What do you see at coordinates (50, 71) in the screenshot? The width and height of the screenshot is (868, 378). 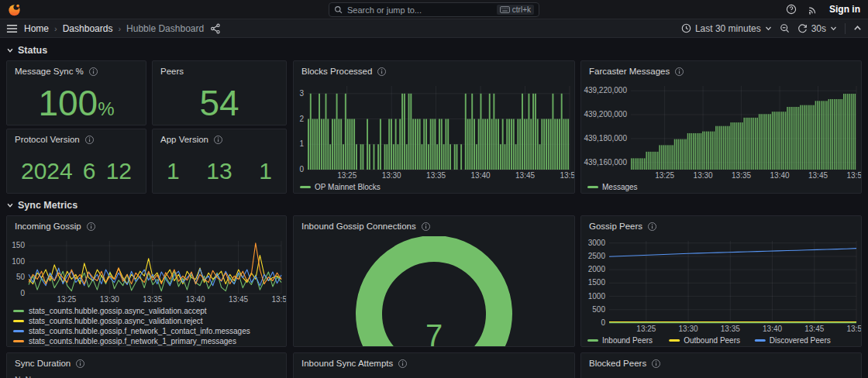 I see `panel-title: Message Sync %` at bounding box center [50, 71].